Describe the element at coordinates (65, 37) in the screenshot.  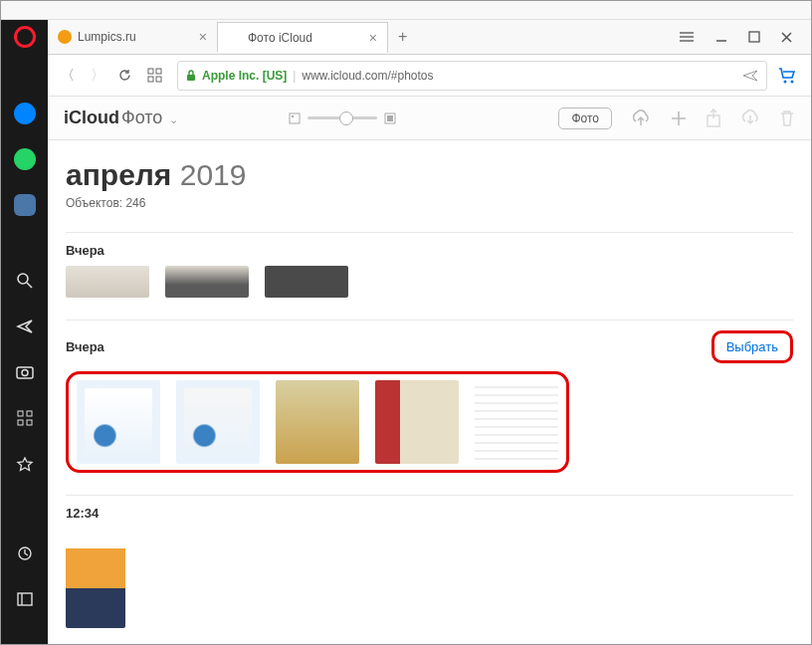
I see `favicon-icon` at that location.